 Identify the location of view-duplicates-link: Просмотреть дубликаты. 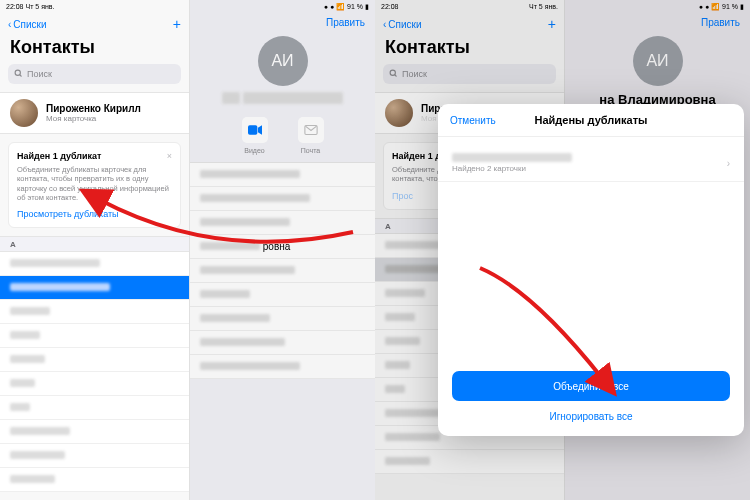
(94, 214).